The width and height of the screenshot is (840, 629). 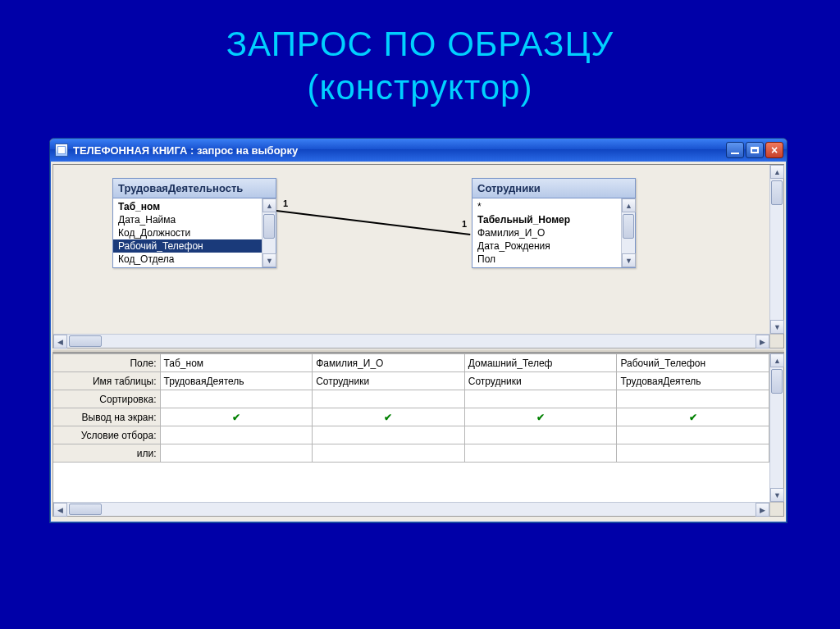 What do you see at coordinates (194, 233) in the screenshot?
I see `table-fieldlist-left: Таб_номДата_НаймаКод_ДолжностиРабочий_Те…` at bounding box center [194, 233].